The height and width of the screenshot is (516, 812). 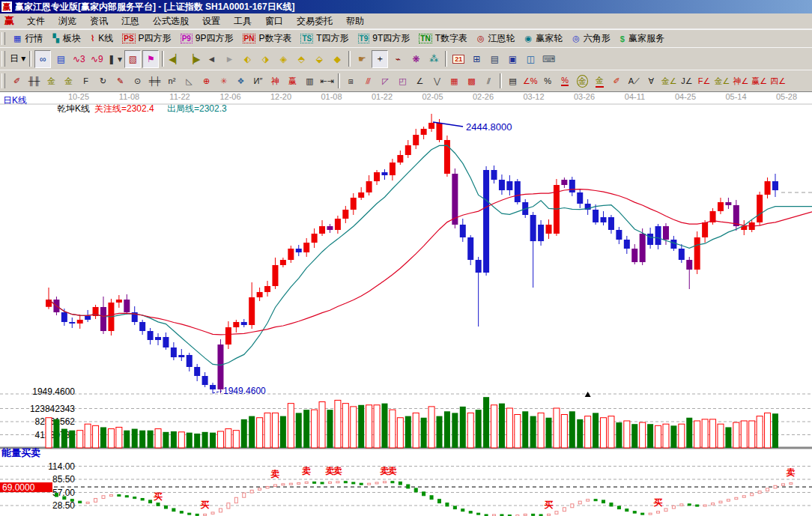 I want to click on menu-item: 工具, so click(x=243, y=21).